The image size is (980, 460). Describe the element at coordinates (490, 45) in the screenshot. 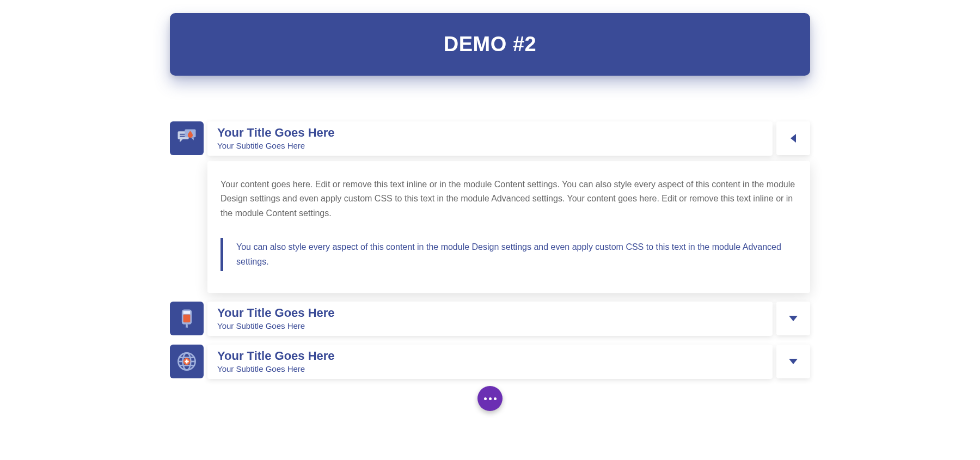

I see `banner: DEMO #2` at that location.